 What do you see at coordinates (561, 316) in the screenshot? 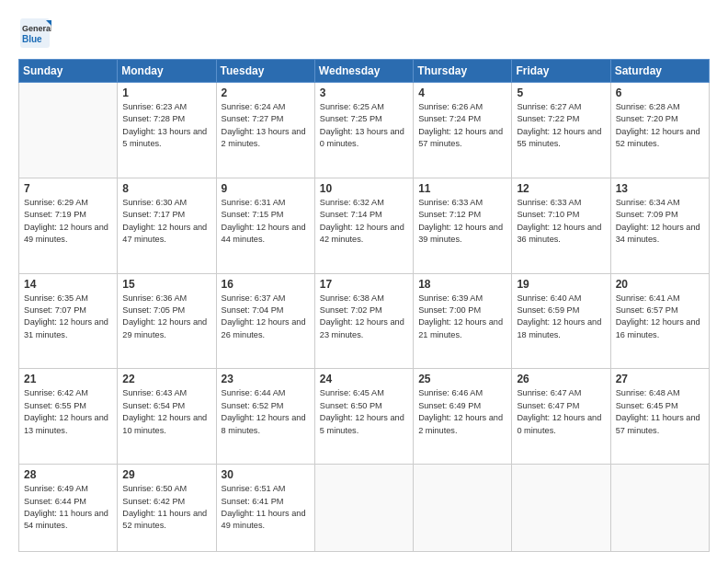
I see `cell-info: Sunrise: 6:40 AMSunset: 6:59 PMDaylight:…` at bounding box center [561, 316].